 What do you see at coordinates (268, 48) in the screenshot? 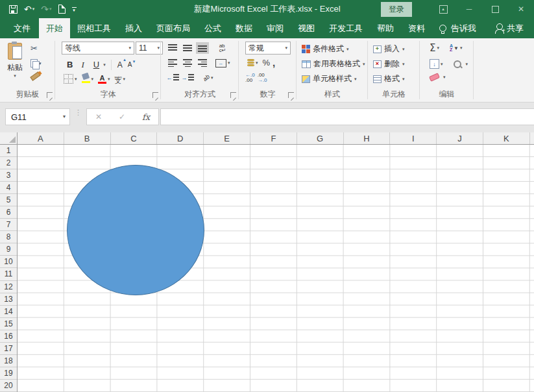
I see `number-format-combo: 常规▾` at bounding box center [268, 48].